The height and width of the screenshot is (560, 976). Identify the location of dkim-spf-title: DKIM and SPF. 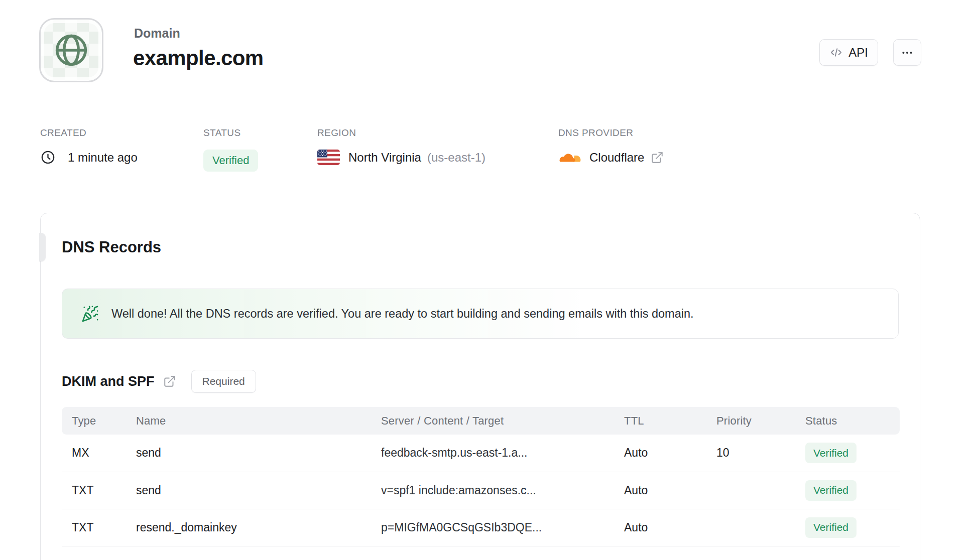
(108, 381).